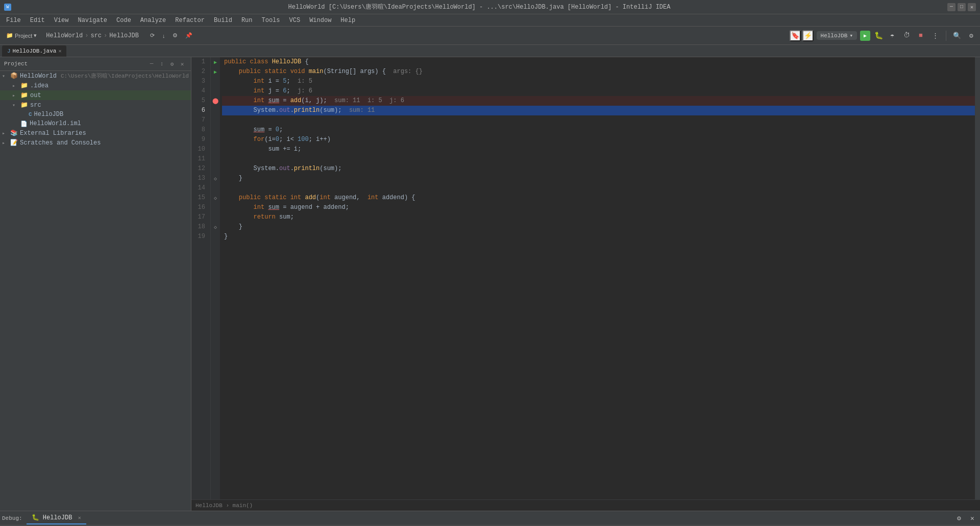 The image size is (980, 526). Describe the element at coordinates (851, 36) in the screenshot. I see `run-config-dropdown: ▾` at that location.